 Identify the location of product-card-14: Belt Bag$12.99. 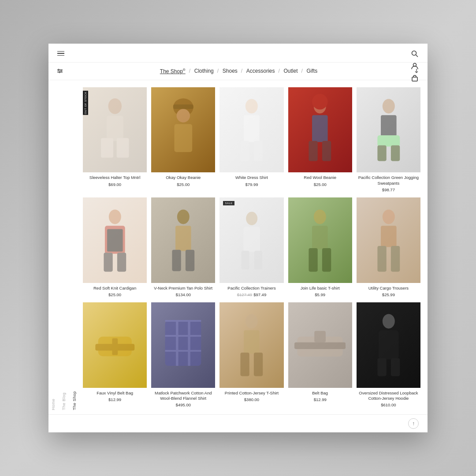
(320, 355).